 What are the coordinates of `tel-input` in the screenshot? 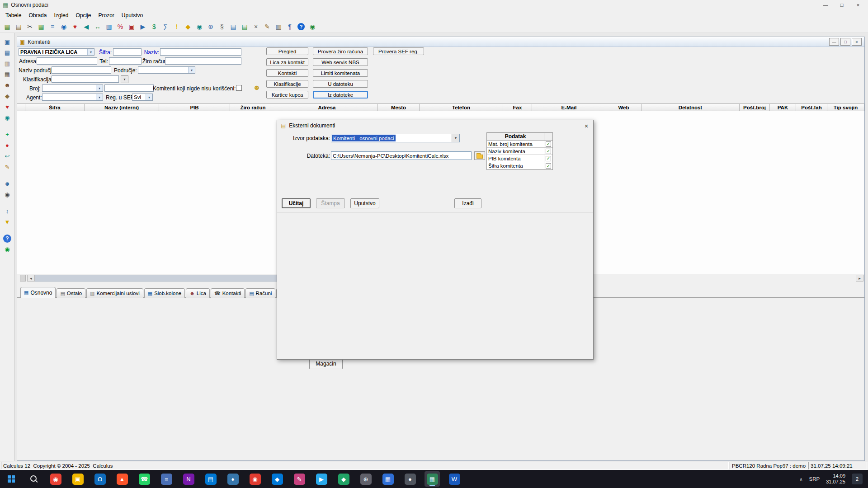 It's located at (125, 61).